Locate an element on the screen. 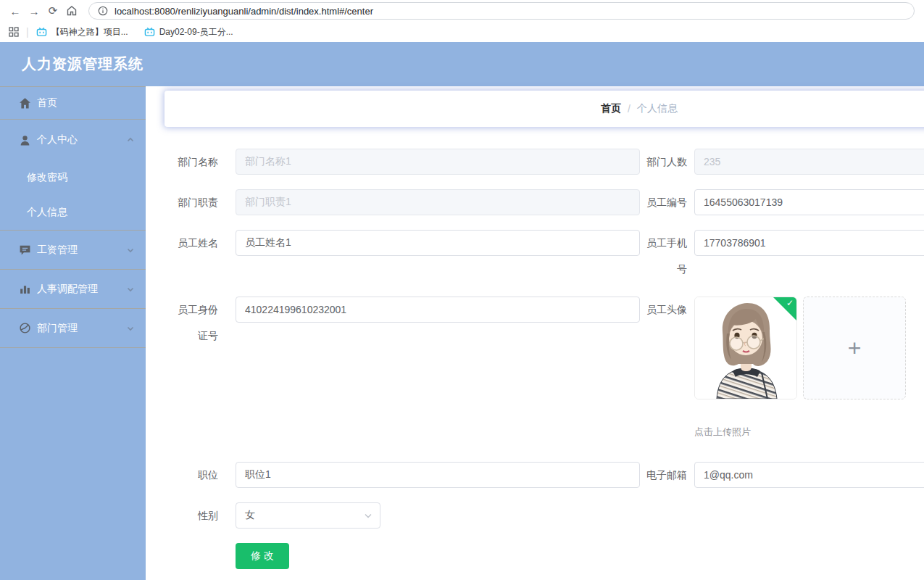  employee-name-input is located at coordinates (438, 243).